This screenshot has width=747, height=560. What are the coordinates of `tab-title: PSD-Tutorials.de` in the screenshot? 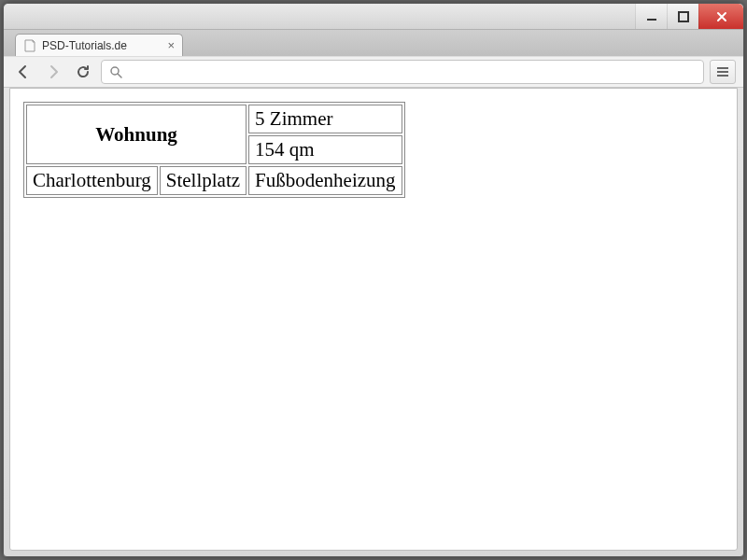 It's located at (102, 46).